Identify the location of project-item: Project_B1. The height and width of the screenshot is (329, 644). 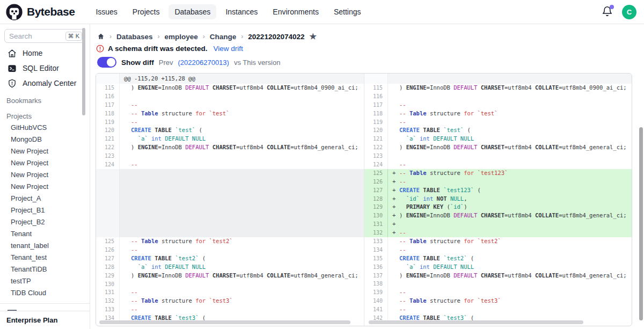
(45, 210).